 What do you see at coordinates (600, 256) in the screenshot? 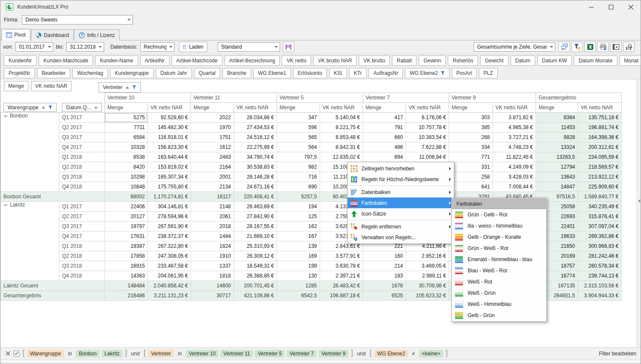
I see `pivot-cell: 281.242,46 €` at bounding box center [600, 256].